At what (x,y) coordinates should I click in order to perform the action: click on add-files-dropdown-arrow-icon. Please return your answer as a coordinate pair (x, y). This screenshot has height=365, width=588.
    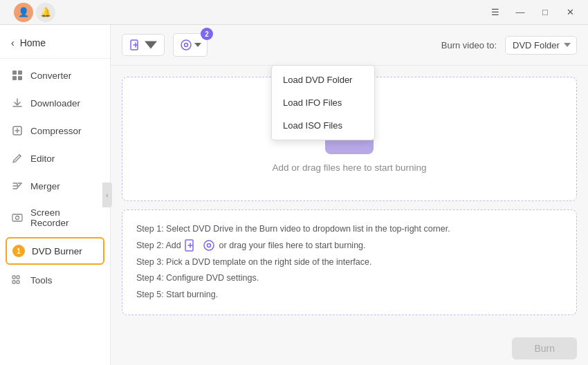
    Looking at the image, I should click on (151, 45).